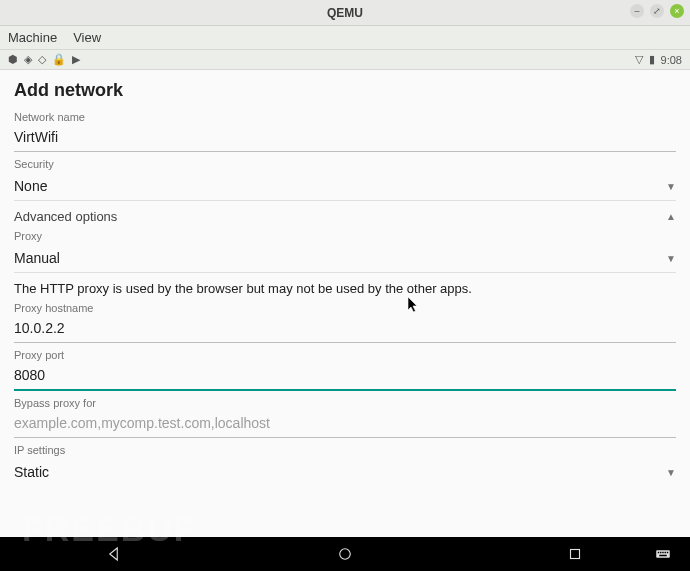 Image resolution: width=690 pixels, height=571 pixels. I want to click on chevron-up-icon: ▲, so click(671, 216).